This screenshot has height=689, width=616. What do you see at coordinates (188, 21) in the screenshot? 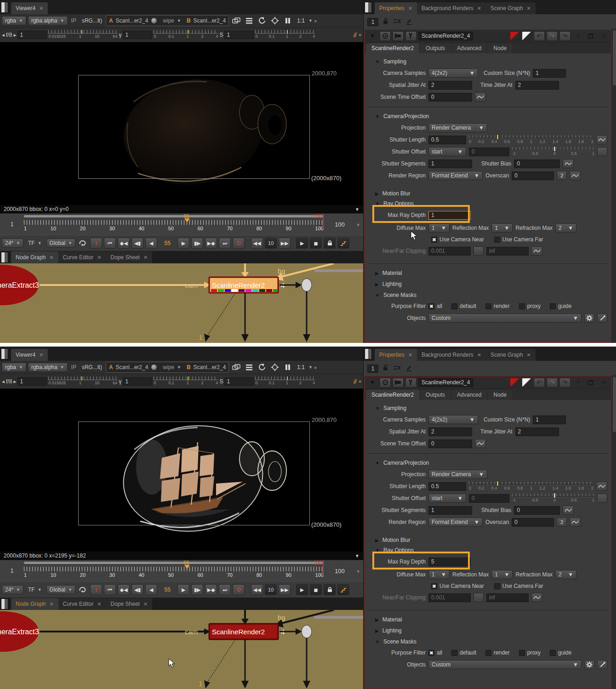
I see `b-buffer-label: B` at bounding box center [188, 21].